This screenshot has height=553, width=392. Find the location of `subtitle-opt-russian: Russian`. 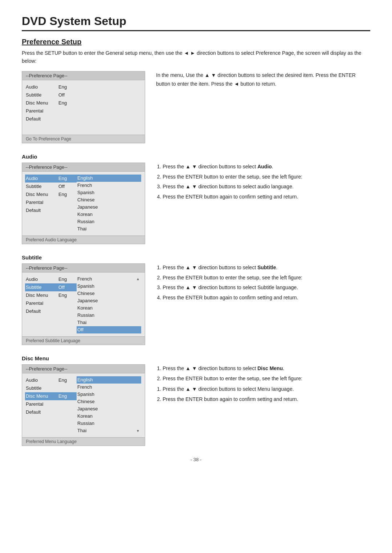

subtitle-opt-russian: Russian is located at coordinates (109, 315).